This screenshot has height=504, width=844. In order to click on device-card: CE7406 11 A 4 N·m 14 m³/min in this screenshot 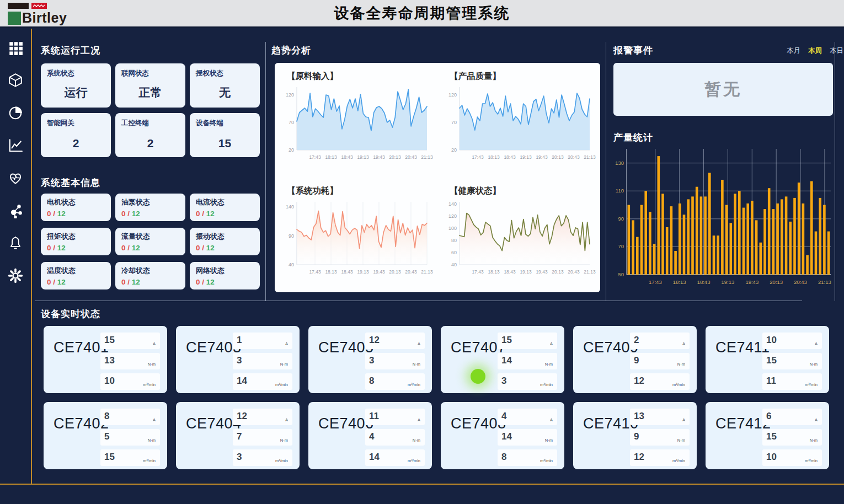, I will do `click(370, 436)`.